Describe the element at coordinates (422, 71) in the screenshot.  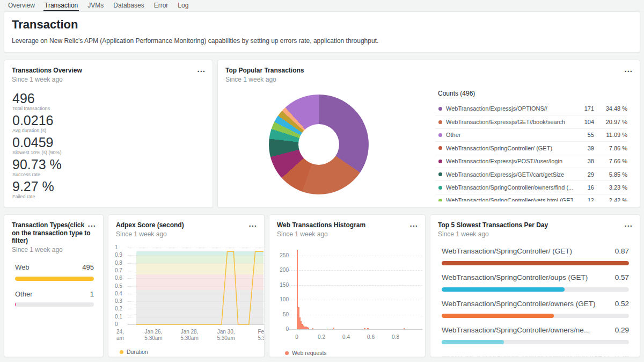
I see `card-title: Top Popular Transactions` at that location.